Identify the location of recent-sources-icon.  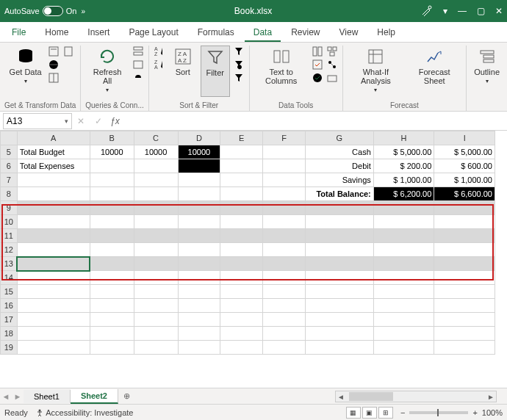
(68, 51).